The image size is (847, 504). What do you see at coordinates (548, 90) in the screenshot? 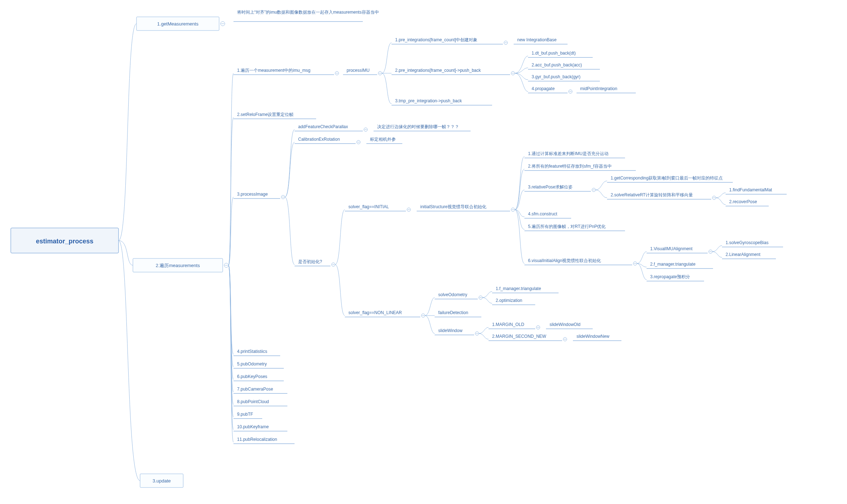
I see `node-propagate: 4.propagate` at bounding box center [548, 90].